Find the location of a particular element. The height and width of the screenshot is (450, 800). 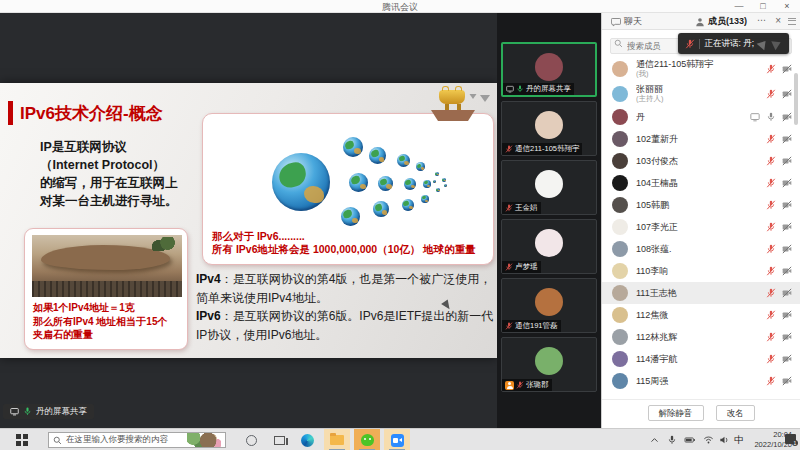

member-row: 张丽丽 (主持人) is located at coordinates (701, 94).